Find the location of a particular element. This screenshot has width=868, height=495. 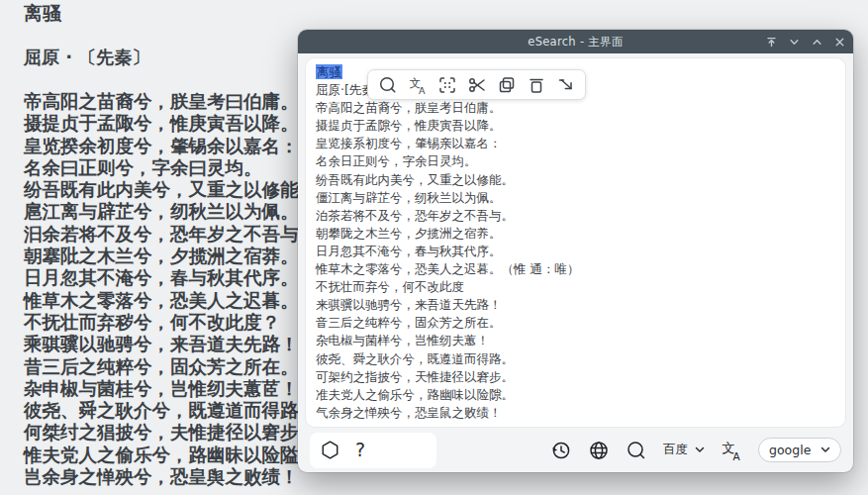

hexagon-icon is located at coordinates (331, 449).